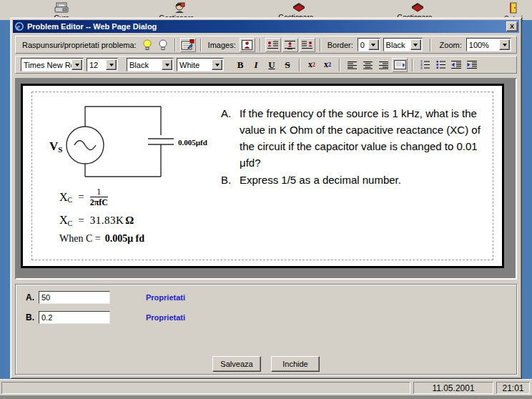 This screenshot has height=399, width=532. I want to click on align-right-button, so click(383, 65).